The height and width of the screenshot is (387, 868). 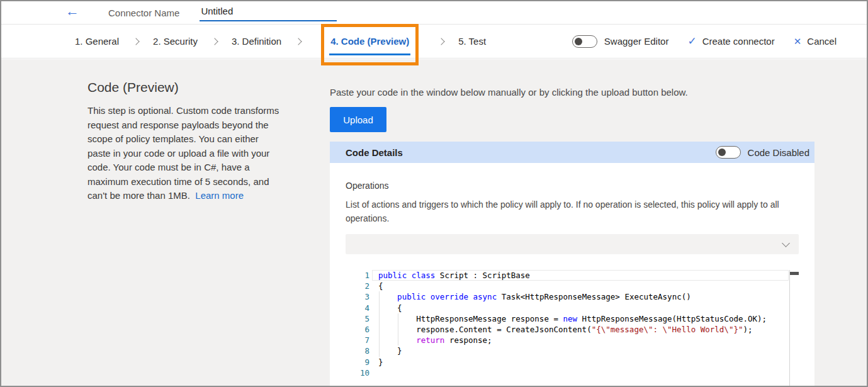 What do you see at coordinates (185, 87) in the screenshot?
I see `step-title: Code (Preview)` at bounding box center [185, 87].